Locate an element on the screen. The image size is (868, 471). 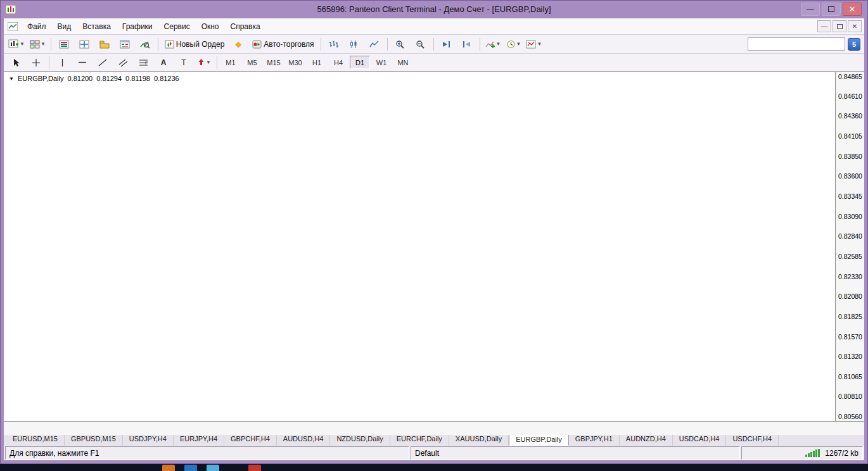
cursor-button is located at coordinates (16, 63).